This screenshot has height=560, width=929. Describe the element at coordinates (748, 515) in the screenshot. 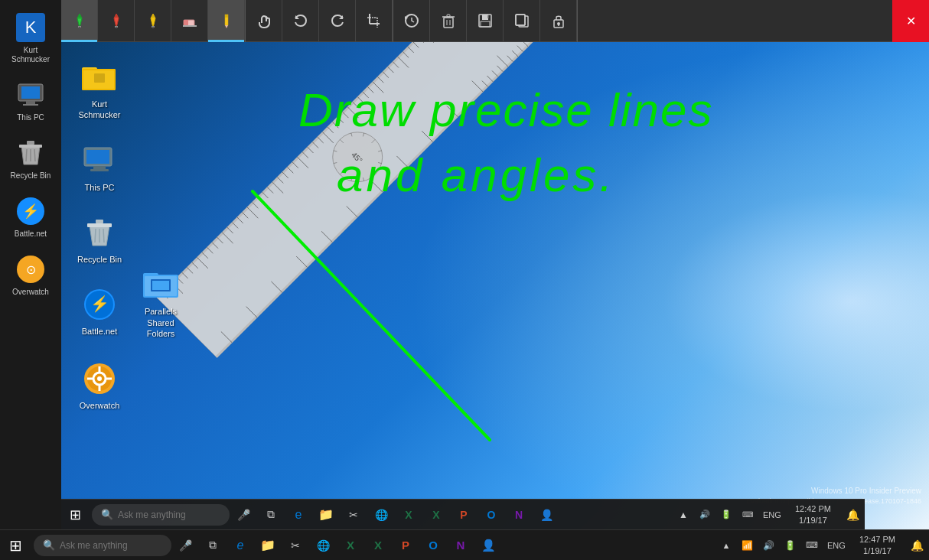

I see `upper-keyboard-icon: ⌨` at that location.